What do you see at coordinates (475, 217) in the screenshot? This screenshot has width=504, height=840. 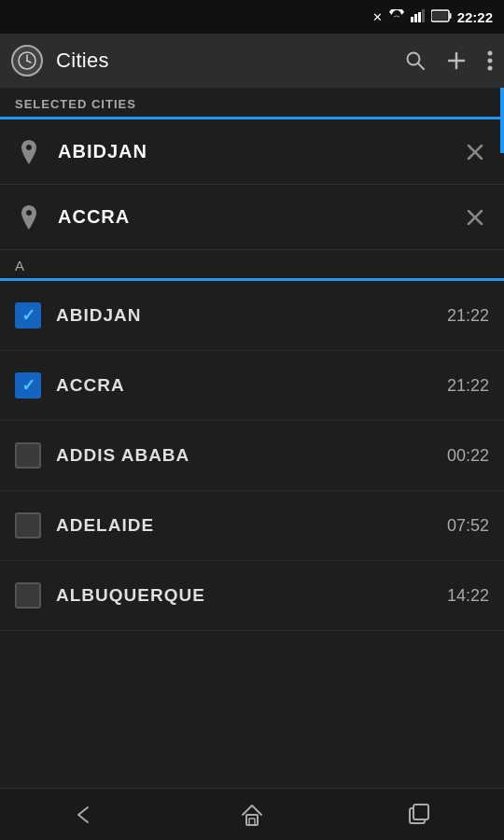 I see `remove-accra-button` at bounding box center [475, 217].